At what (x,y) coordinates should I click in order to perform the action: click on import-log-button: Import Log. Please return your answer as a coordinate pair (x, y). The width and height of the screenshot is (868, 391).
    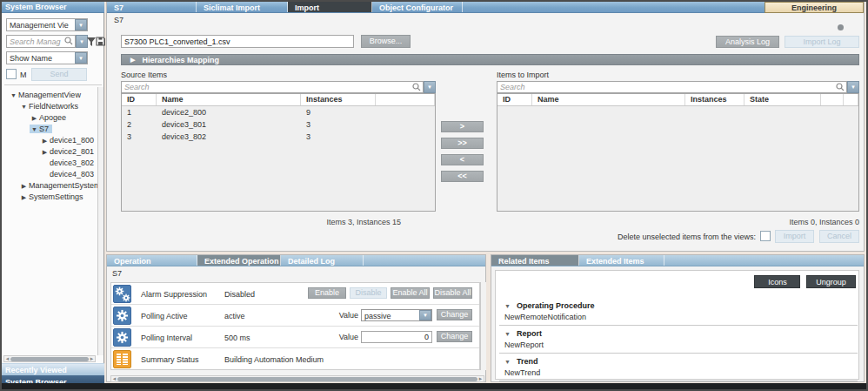
    Looking at the image, I should click on (822, 42).